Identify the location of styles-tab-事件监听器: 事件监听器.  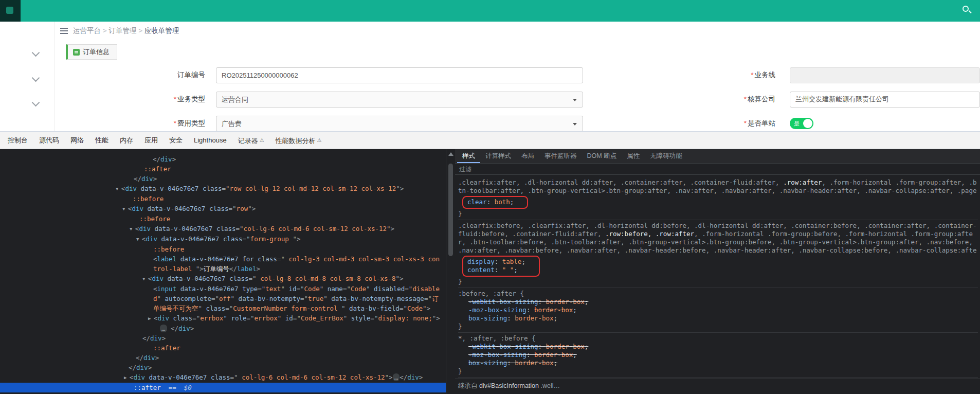
(560, 156).